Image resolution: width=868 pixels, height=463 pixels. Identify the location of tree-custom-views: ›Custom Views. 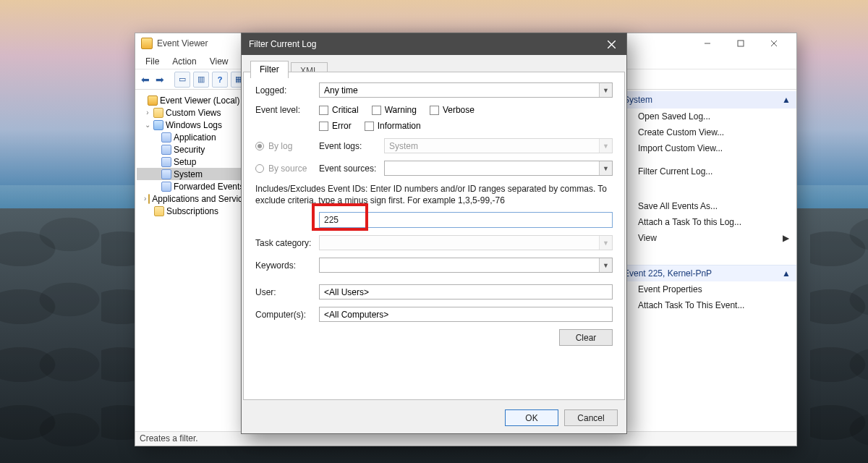
(192, 113).